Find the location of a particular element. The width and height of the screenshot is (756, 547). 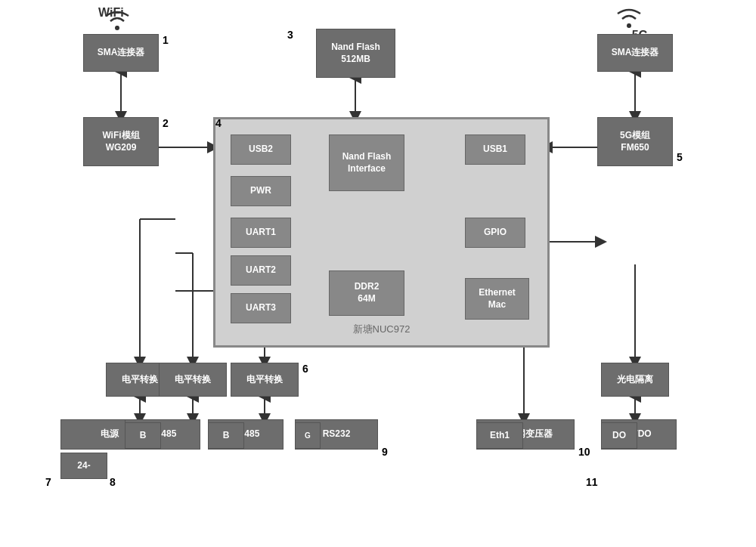

nand-interface-box: Nand FlashInterface is located at coordinates (367, 163).